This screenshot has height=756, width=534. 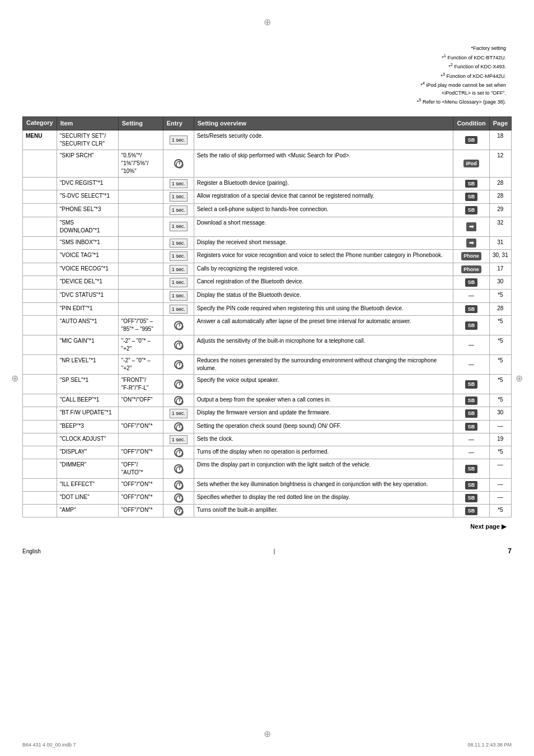 I want to click on cell-overview: Turns off the display when no operation …, so click(x=324, y=452).